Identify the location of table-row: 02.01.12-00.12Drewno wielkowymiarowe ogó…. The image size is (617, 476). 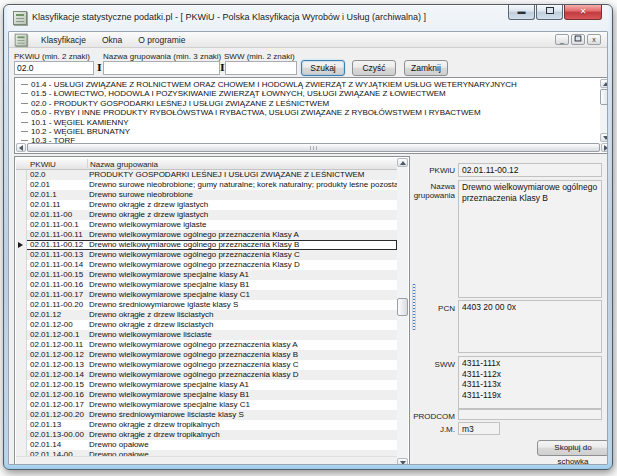
(206, 355).